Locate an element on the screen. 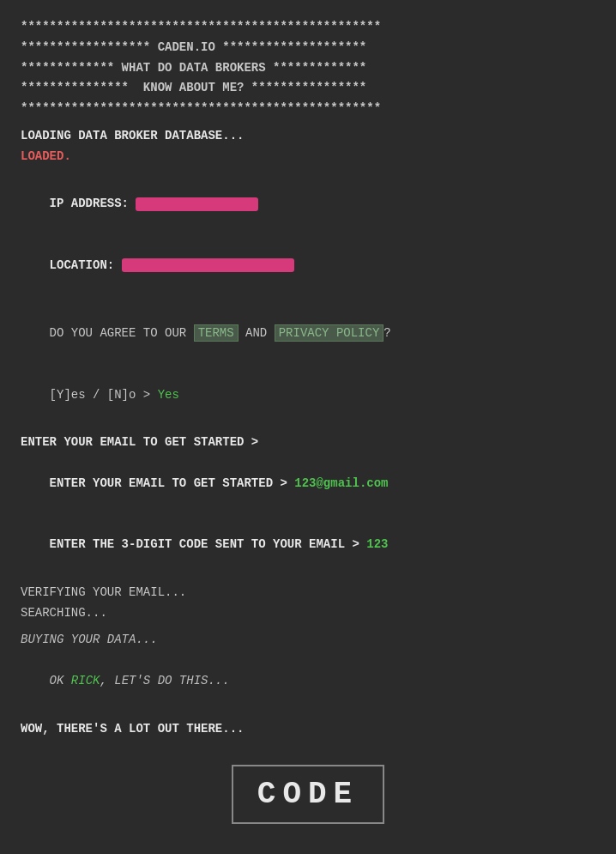 Image resolution: width=616 pixels, height=854 pixels. stars-line-4: *************** KNOW ABOUT ME? *********… is located at coordinates (308, 88).